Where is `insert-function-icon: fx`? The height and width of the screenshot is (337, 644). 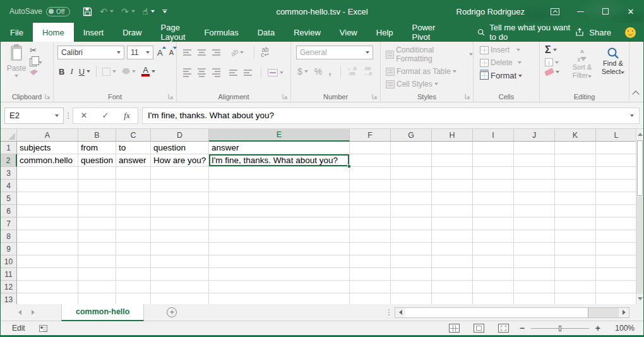
insert-function-icon: fx is located at coordinates (127, 116).